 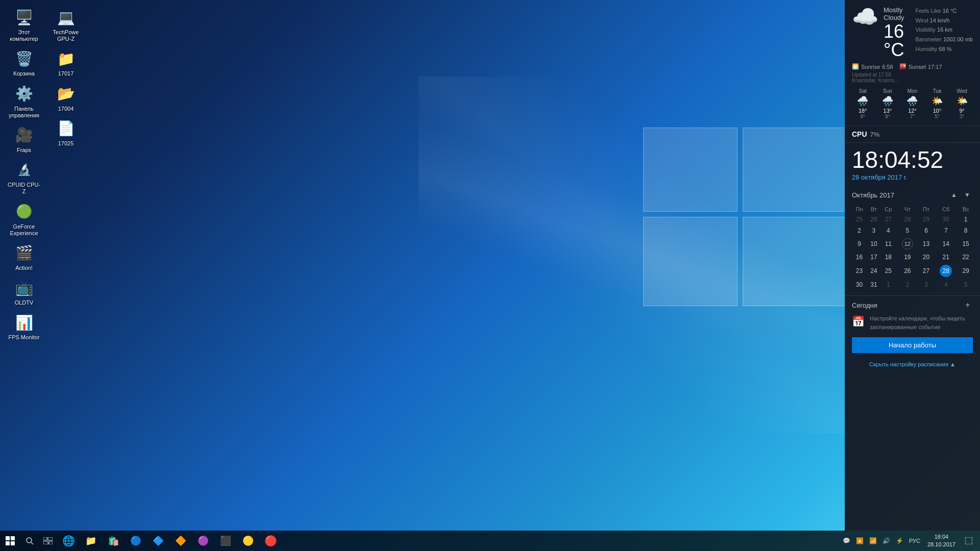 What do you see at coordinates (874, 271) in the screenshot?
I see `cal-day-24: 24` at bounding box center [874, 271].